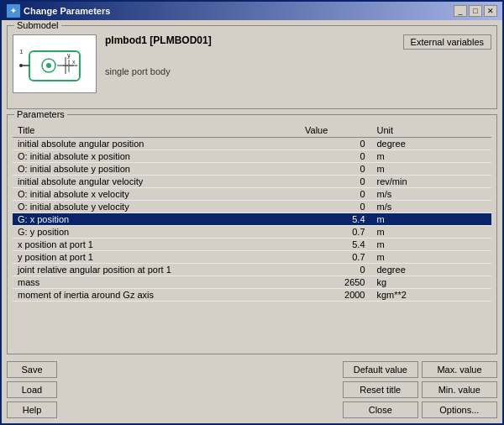 This screenshot has width=504, height=425. Describe the element at coordinates (40, 114) in the screenshot. I see `parameters-label: Parameters` at that location.